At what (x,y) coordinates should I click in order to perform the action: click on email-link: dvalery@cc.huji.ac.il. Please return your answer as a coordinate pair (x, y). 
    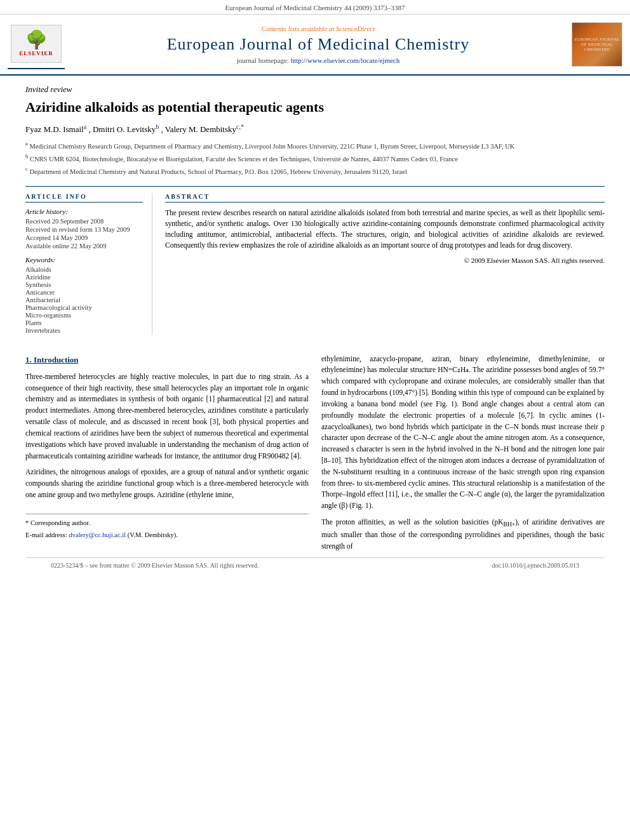
    Looking at the image, I should click on (97, 535).